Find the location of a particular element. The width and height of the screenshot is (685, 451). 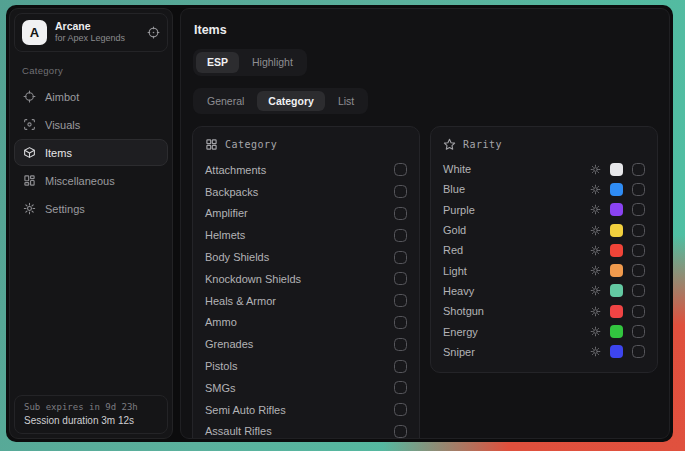

star-icon is located at coordinates (450, 144).